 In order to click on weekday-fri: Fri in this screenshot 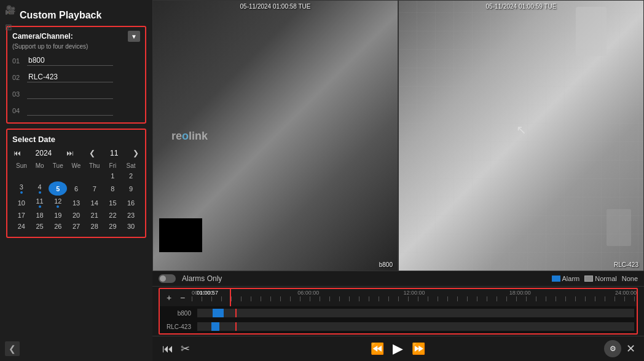, I will do `click(113, 166)`.